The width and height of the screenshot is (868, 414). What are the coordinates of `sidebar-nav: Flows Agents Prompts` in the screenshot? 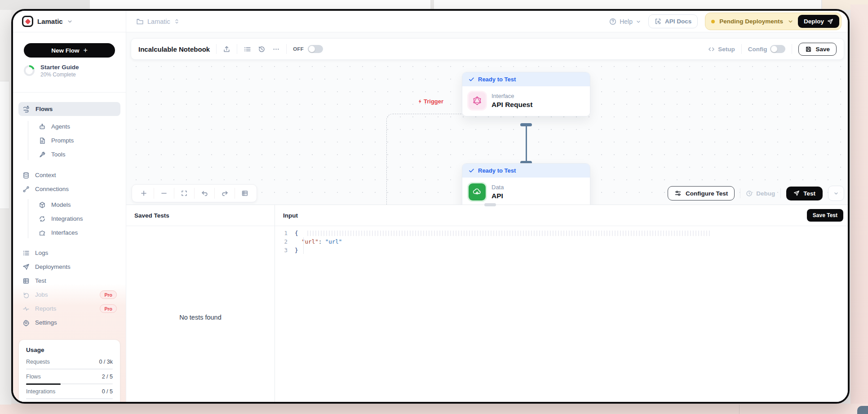 It's located at (69, 216).